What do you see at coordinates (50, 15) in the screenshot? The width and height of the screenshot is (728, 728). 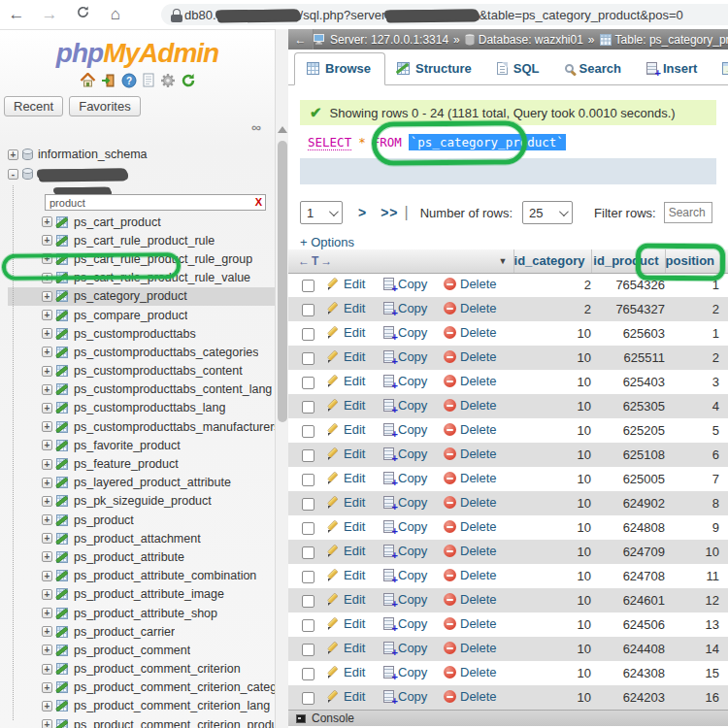 I see `browser-forward-icon: →` at bounding box center [50, 15].